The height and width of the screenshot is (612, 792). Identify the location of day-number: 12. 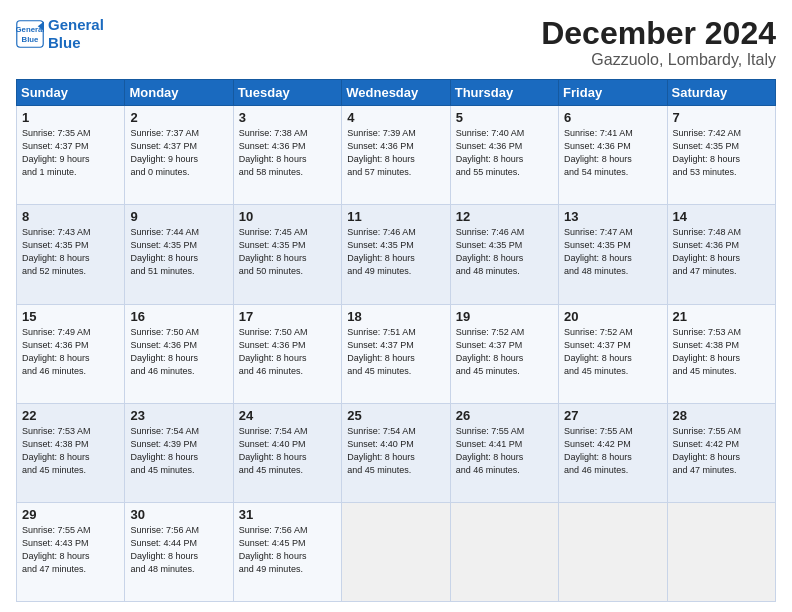
(505, 216).